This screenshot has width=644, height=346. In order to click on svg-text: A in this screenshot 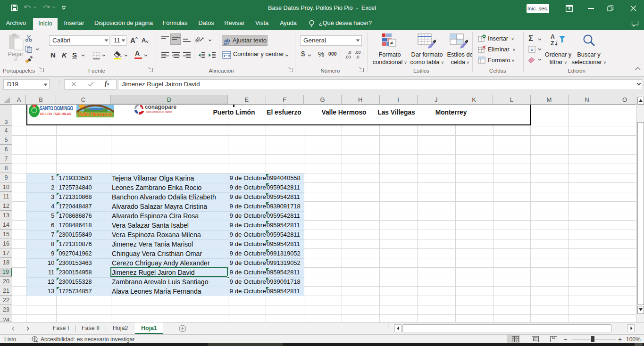, I will do `click(553, 37)`.